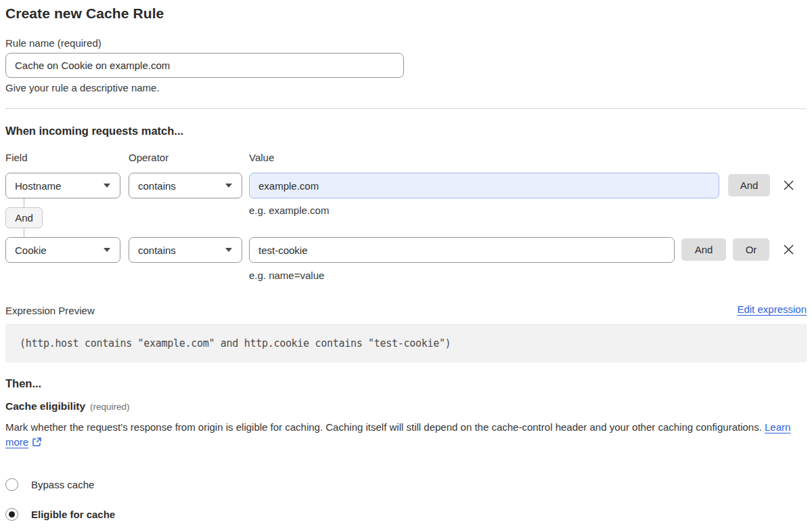 This screenshot has height=531, width=812. What do you see at coordinates (185, 250) in the screenshot?
I see `operator-select-row2: contains` at bounding box center [185, 250].